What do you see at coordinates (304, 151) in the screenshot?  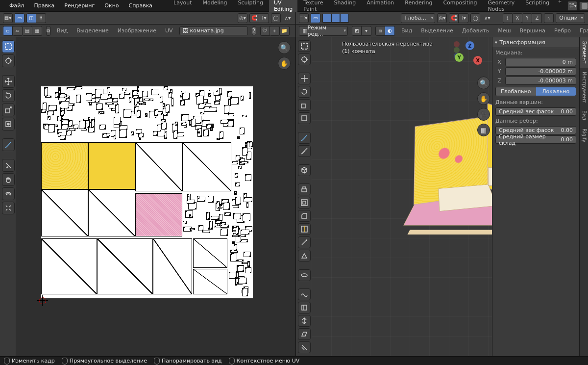 I see `tool-measure` at bounding box center [304, 151].